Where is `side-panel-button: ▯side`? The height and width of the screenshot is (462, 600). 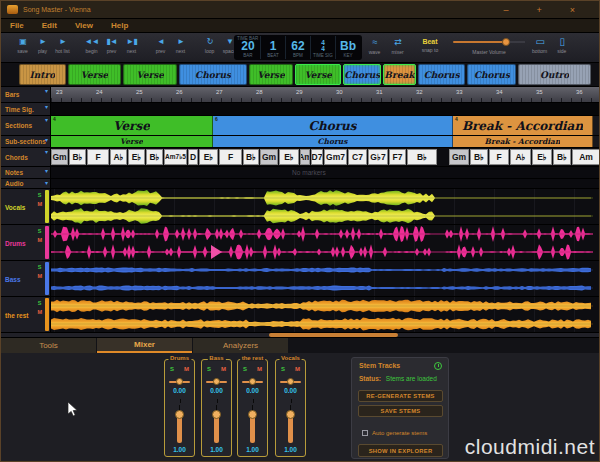 side-panel-button: ▯side is located at coordinates (562, 45).